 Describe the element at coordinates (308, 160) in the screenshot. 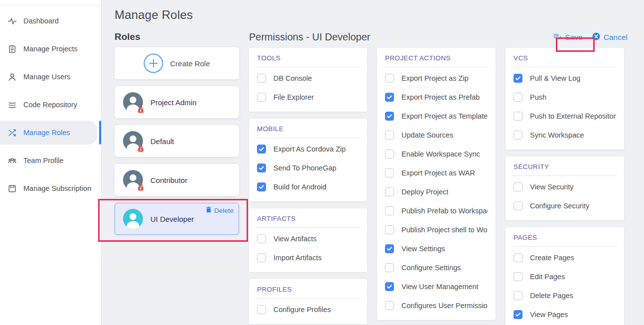

I see `permission-group-mobile: MOBILEExport As Cordova ZipSend To Phone…` at that location.